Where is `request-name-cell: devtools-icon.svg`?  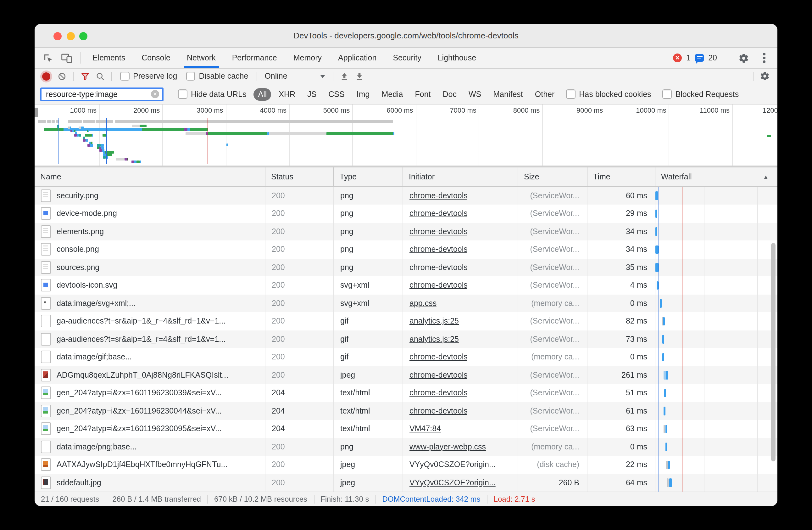 request-name-cell: devtools-icon.svg is located at coordinates (150, 285).